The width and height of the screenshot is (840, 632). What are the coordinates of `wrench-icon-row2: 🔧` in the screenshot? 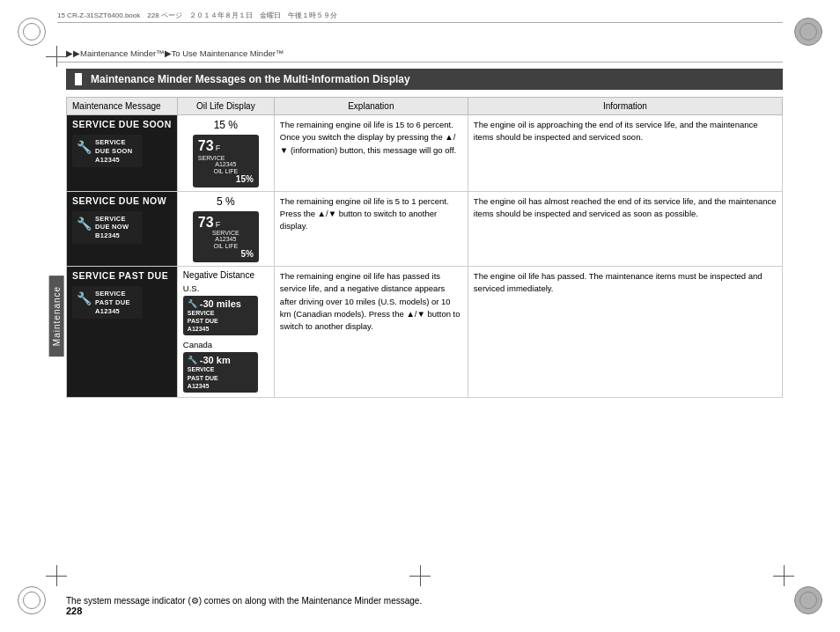 It's located at (85, 224).